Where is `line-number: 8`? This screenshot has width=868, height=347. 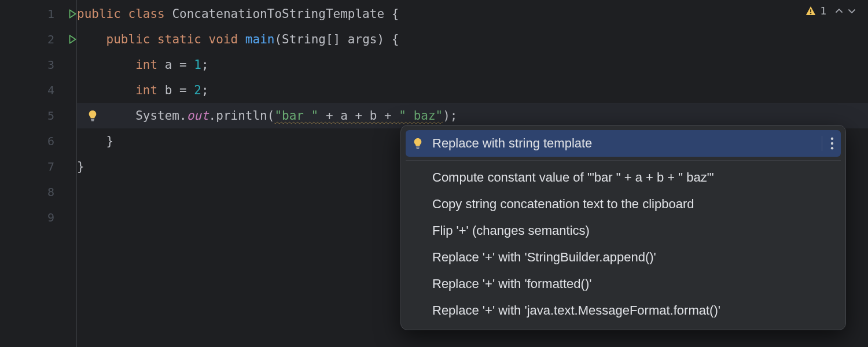 line-number: 8 is located at coordinates (51, 192).